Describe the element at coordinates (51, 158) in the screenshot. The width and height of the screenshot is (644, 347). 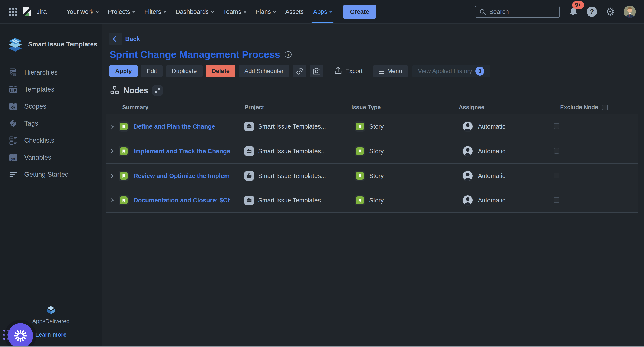
I see `sidebar-item-variables: (x) Variables` at that location.